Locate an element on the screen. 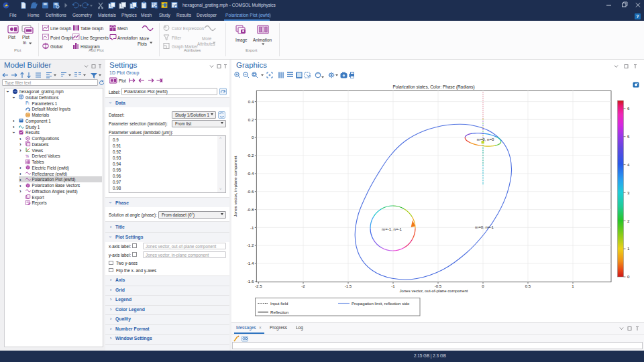  svg-text:Polarization states, Color: Ph: Polarization states, Color: Phase (Radia… is located at coordinates (433, 87).